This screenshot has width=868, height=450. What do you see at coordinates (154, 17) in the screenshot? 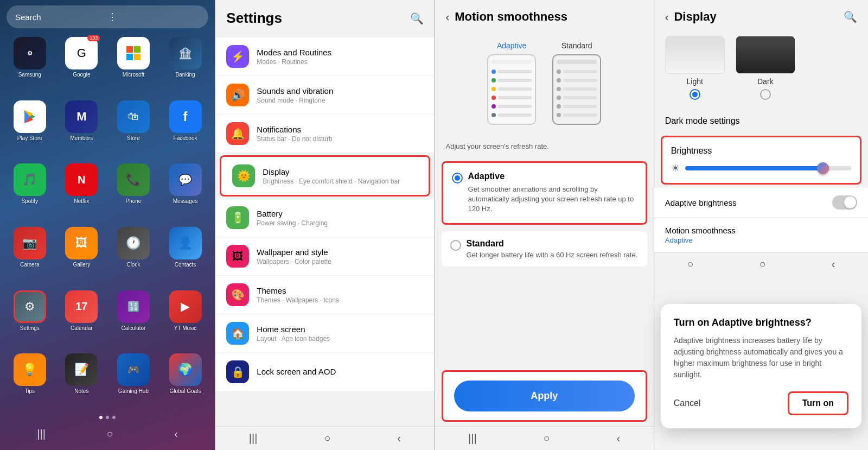
I see `dots-icon: ⋮` at bounding box center [154, 17].